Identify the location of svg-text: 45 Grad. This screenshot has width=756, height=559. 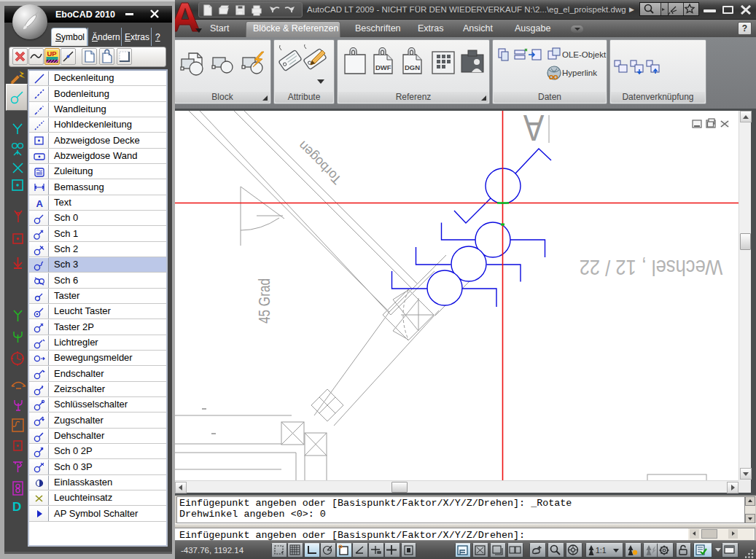
(264, 301).